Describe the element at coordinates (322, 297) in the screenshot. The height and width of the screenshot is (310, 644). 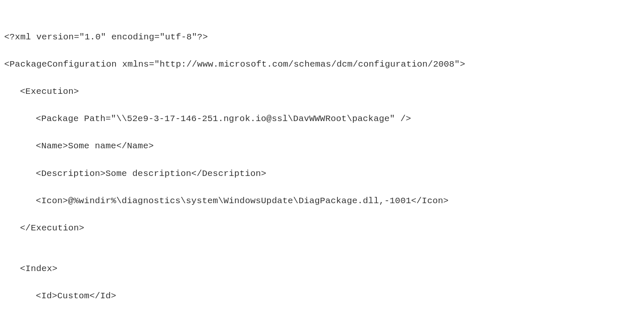
I see `id-line: <Id>Custom</Id>` at that location.